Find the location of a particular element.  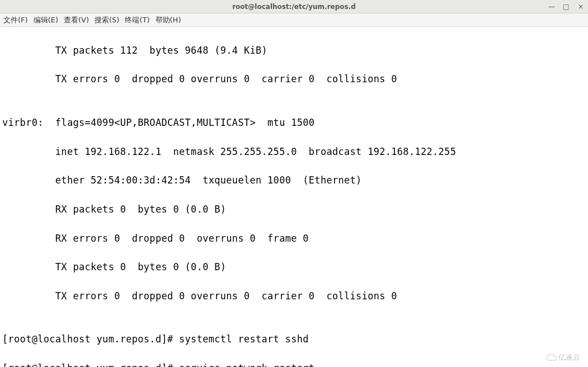

maximize-button: □ is located at coordinates (566, 7).